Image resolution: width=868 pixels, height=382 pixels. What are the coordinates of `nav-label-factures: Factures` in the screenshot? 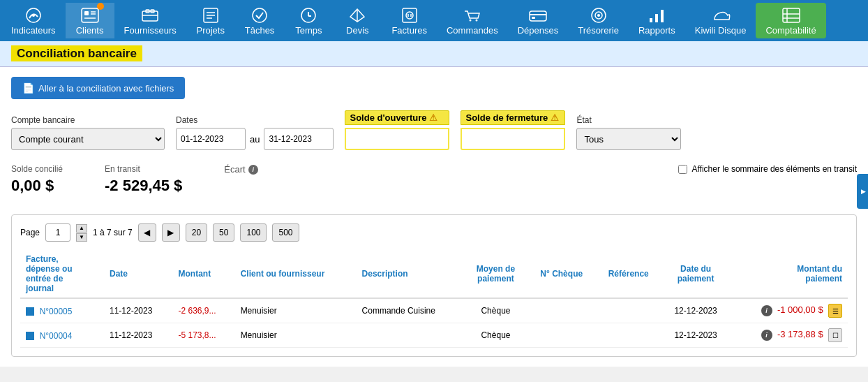 It's located at (409, 31).